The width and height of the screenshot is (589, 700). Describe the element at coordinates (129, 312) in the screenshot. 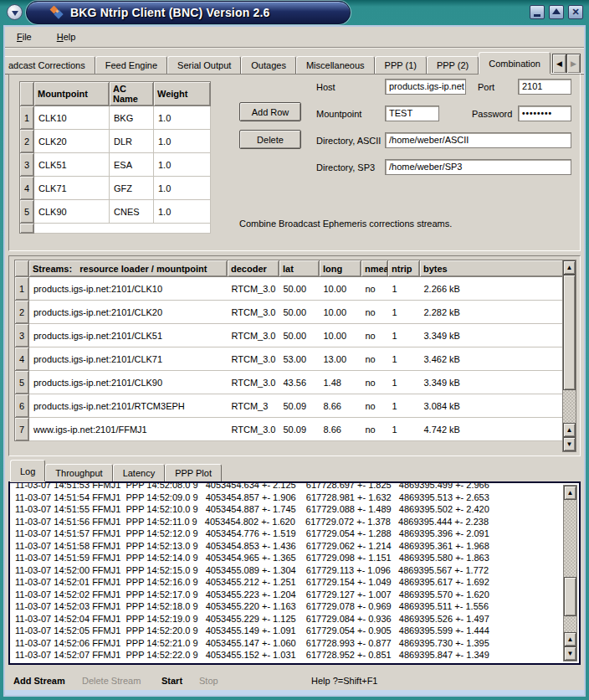

I see `cell: products.igs-ip.net:2101/CLK20` at that location.